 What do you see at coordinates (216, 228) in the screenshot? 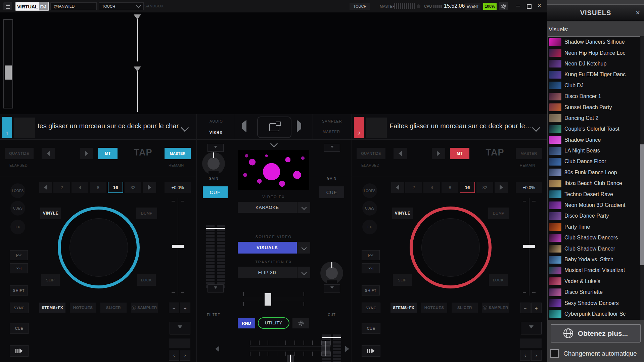
I see `fader-handle` at bounding box center [216, 228].